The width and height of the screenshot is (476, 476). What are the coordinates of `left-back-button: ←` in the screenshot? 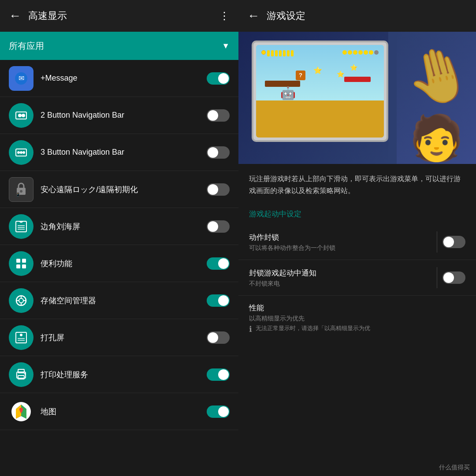 It's located at (15, 16).